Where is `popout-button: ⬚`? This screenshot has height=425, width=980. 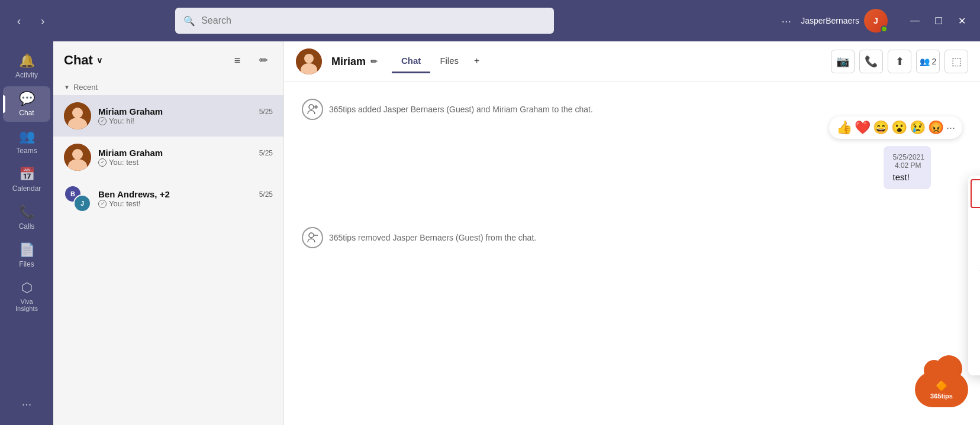
popout-button: ⬚ is located at coordinates (956, 61).